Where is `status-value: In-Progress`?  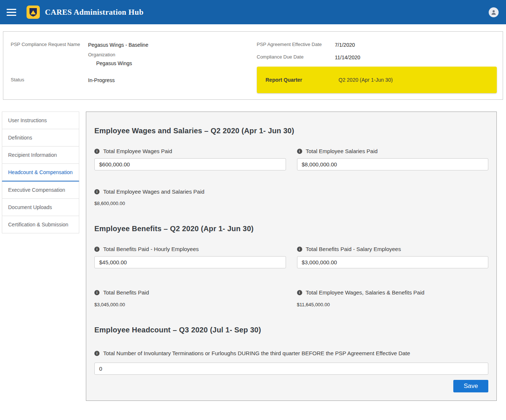 status-value: In-Progress is located at coordinates (101, 80).